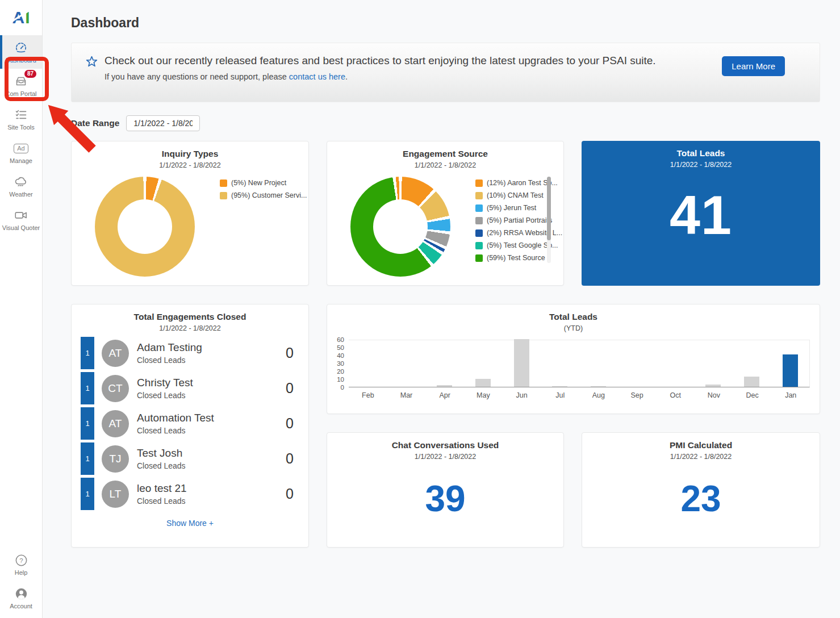  What do you see at coordinates (21, 228) in the screenshot?
I see `sidebar-item-label: Visual Quoter` at bounding box center [21, 228].